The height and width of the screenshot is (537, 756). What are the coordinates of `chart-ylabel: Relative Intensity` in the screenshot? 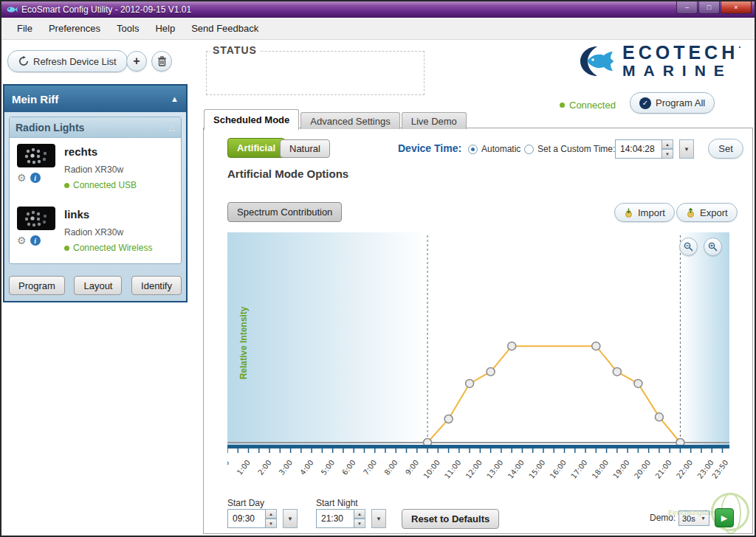 It's located at (244, 344).